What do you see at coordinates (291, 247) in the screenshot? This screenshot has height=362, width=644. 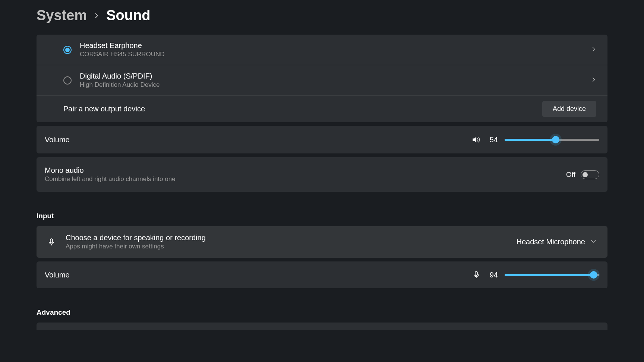 I see `input-sub: Apps might have their own settings` at bounding box center [291, 247].